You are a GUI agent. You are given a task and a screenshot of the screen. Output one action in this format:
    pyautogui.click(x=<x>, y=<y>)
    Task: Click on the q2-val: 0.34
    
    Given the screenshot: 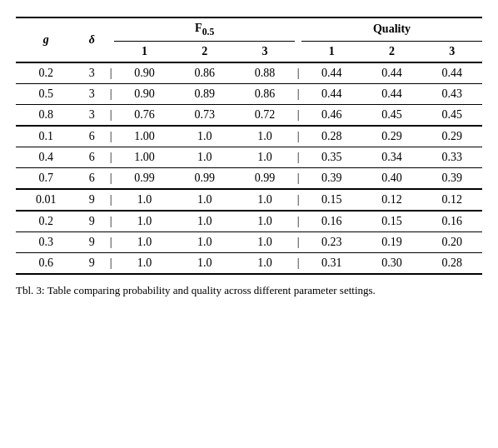 What is the action you would take?
    pyautogui.click(x=391, y=157)
    